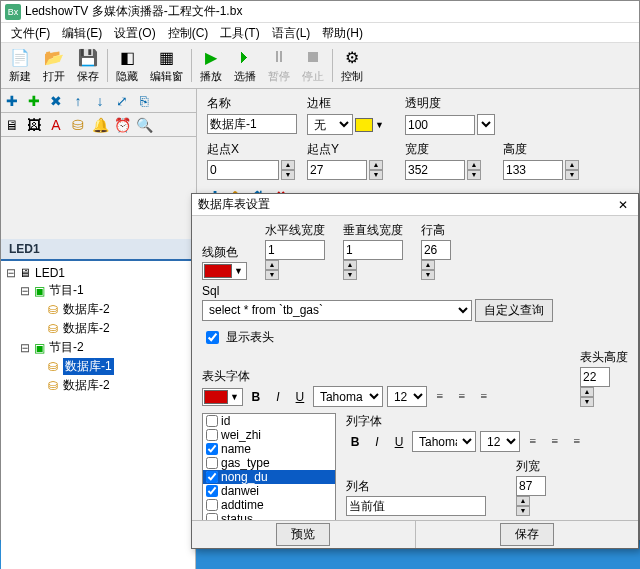  Describe the element at coordinates (122, 101) in the screenshot. I see `resize-icon: ⤢` at that location.